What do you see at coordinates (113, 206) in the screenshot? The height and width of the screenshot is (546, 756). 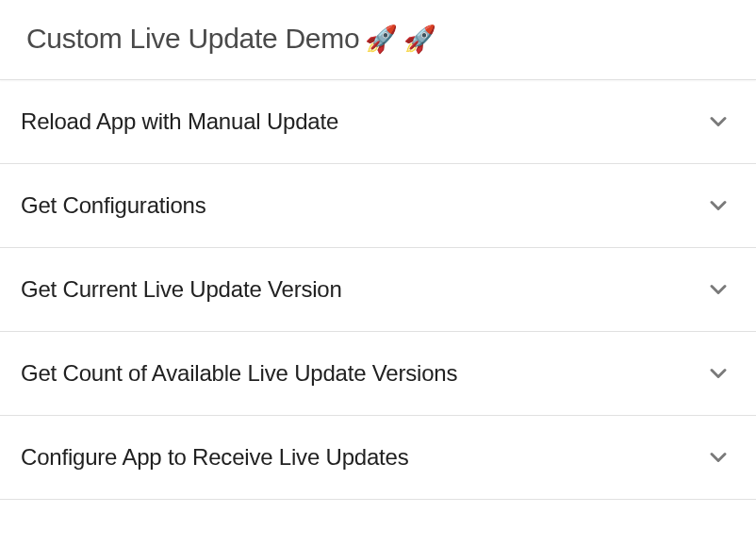 I see `accordion-item-label: Get Configurations` at bounding box center [113, 206].